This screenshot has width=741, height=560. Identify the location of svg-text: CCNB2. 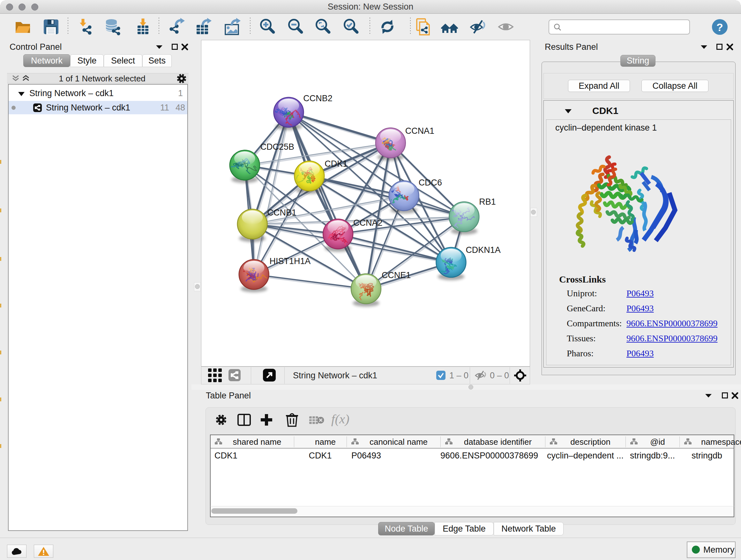
(318, 99).